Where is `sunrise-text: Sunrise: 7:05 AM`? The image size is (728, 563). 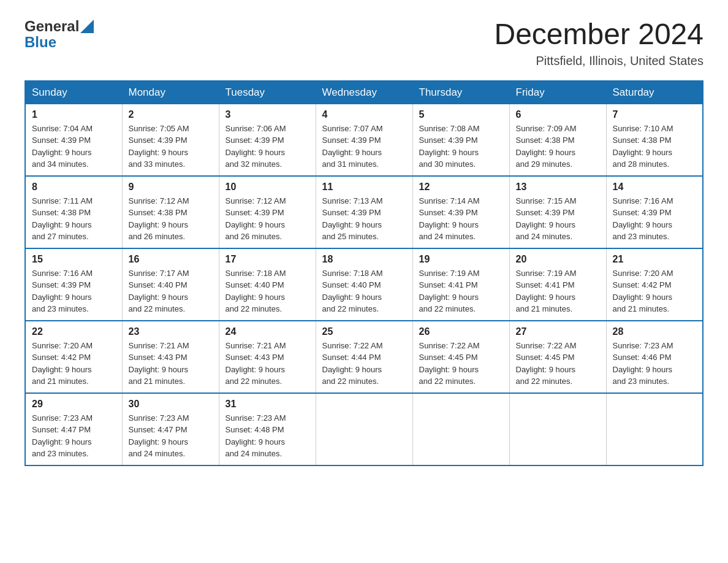 sunrise-text: Sunrise: 7:05 AM is located at coordinates (159, 129).